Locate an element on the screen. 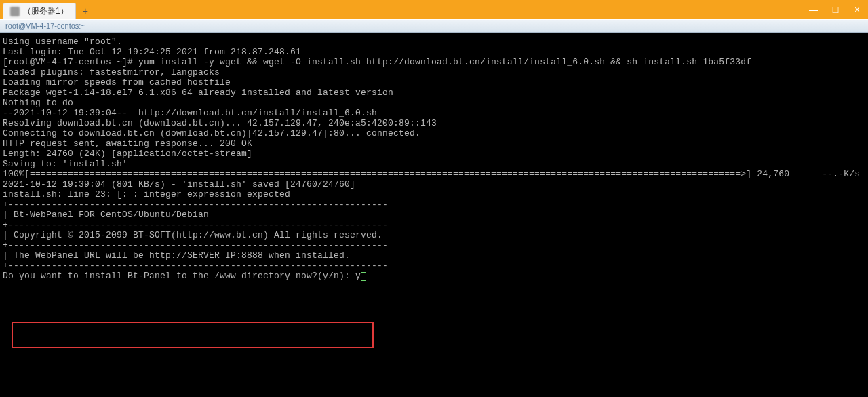 This screenshot has width=868, height=397. tabs-bar: （服务器1） + is located at coordinates (434, 10).